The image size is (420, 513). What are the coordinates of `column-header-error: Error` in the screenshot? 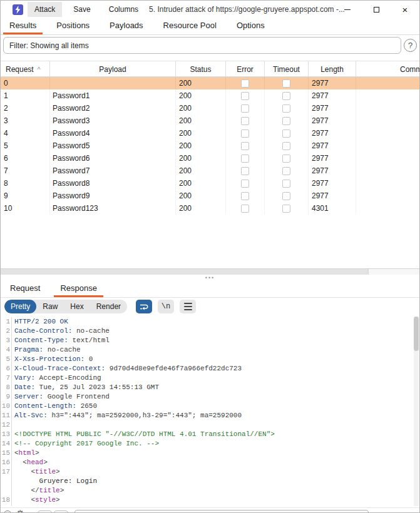 It's located at (245, 69).